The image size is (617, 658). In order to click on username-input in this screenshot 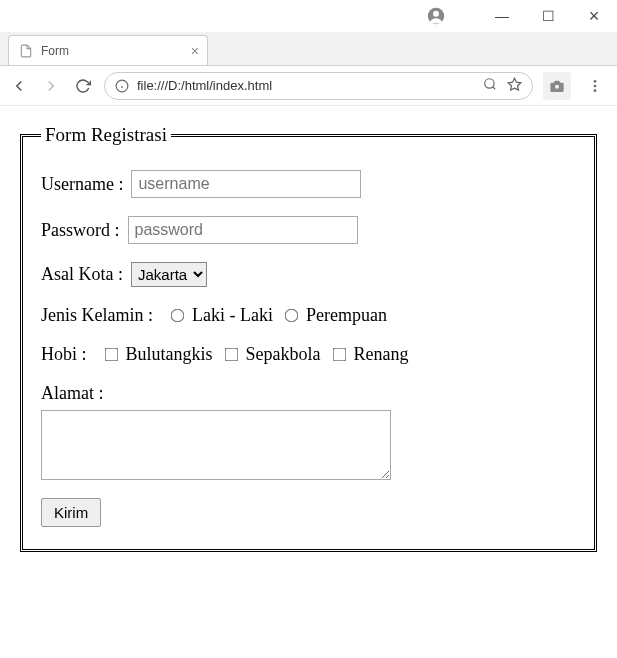, I will do `click(246, 184)`.